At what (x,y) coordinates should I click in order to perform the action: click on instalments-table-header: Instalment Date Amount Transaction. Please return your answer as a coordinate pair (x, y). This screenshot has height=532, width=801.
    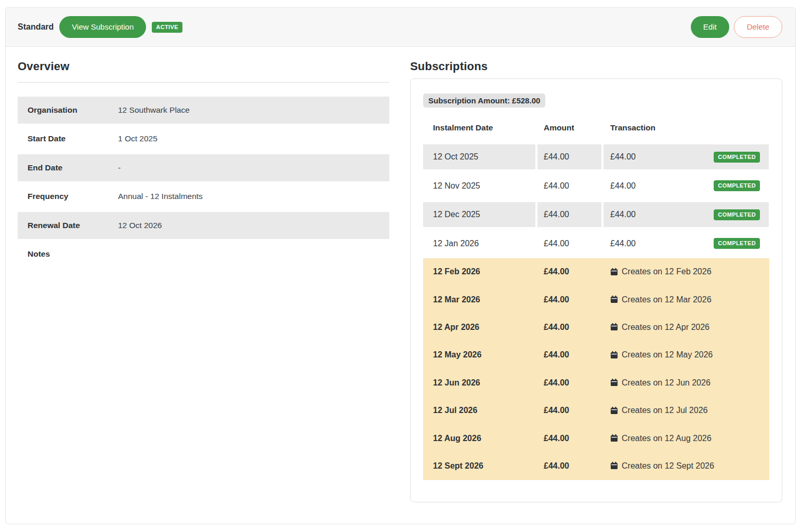
    Looking at the image, I should click on (596, 128).